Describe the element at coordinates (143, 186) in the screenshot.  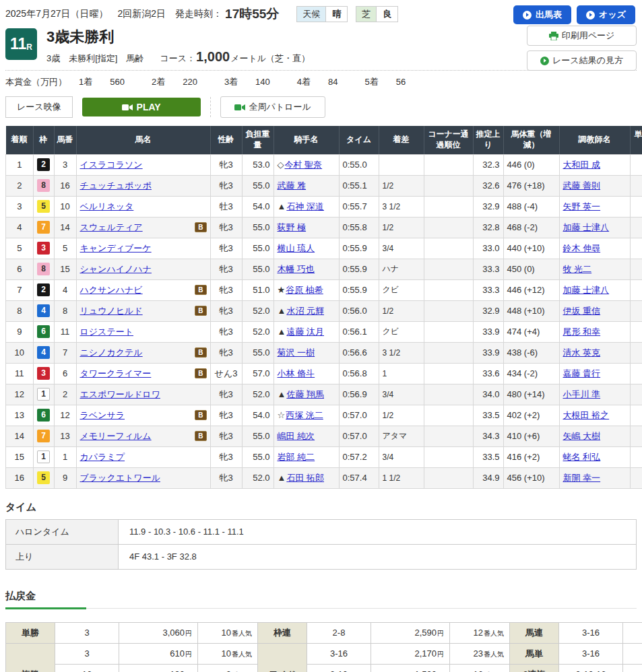
I see `horse-name-cell: チュッチュポッポ` at that location.